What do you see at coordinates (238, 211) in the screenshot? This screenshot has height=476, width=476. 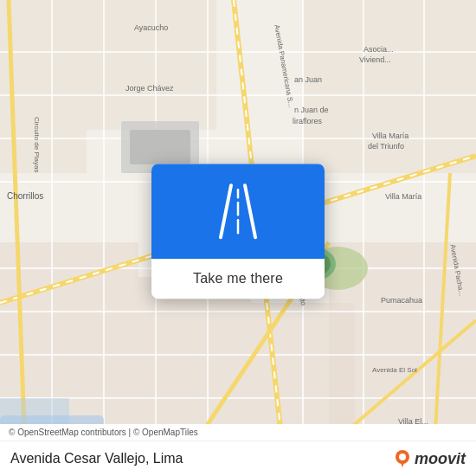 I see `card-icon-area` at bounding box center [238, 211].